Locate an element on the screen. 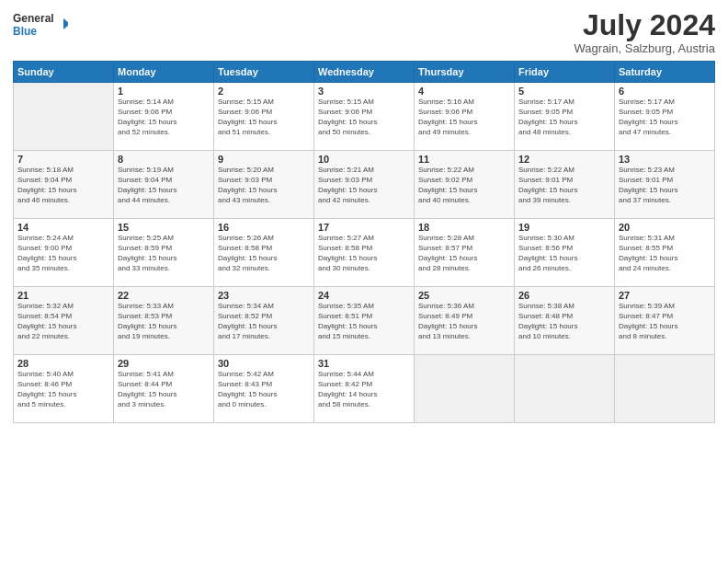 This screenshot has width=728, height=563. day-number: 9 is located at coordinates (264, 159).